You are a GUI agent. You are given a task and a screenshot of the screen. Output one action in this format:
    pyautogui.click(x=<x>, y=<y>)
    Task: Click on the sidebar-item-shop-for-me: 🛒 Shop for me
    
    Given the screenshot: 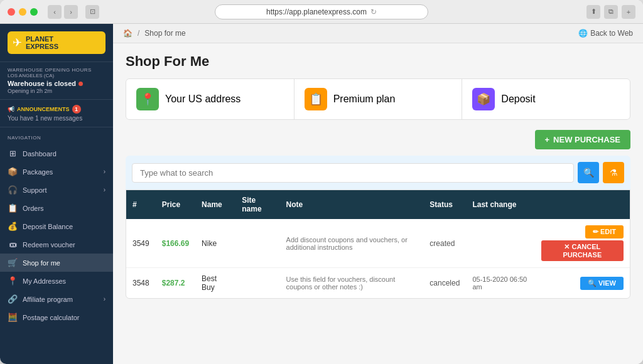 What is the action you would take?
    pyautogui.click(x=57, y=262)
    